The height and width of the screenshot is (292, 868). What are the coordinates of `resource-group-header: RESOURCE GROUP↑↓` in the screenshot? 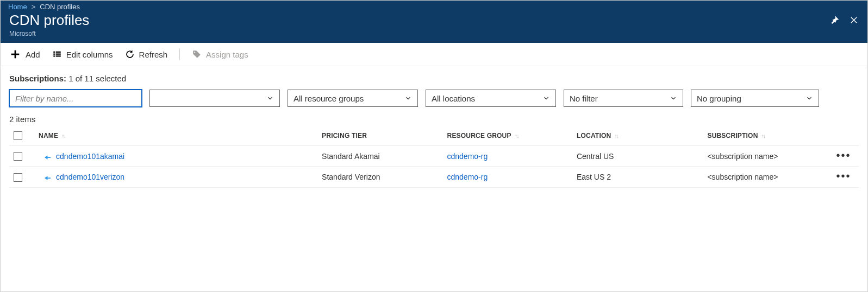 It's located at (508, 136).